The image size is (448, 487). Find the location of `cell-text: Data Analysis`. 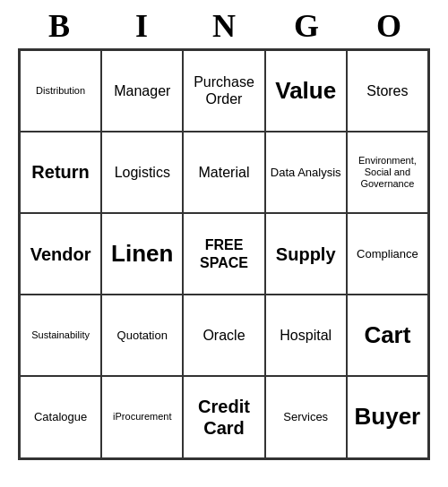

cell-text: Data Analysis is located at coordinates (306, 173).